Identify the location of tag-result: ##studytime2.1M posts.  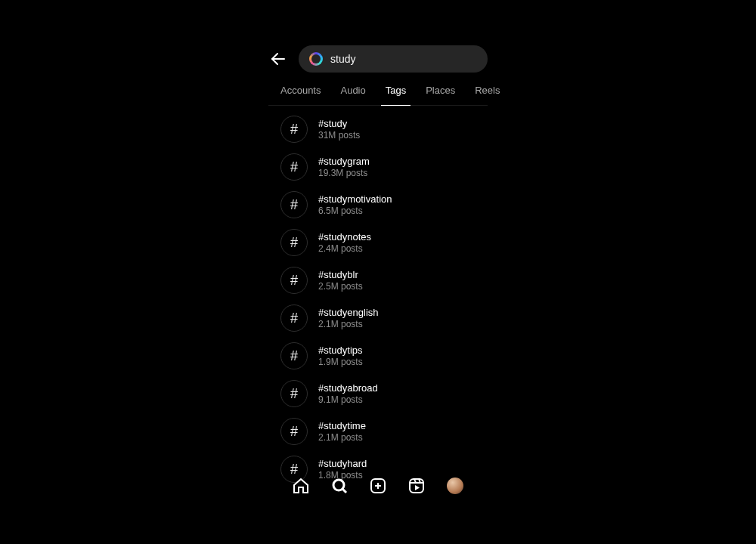
(378, 431).